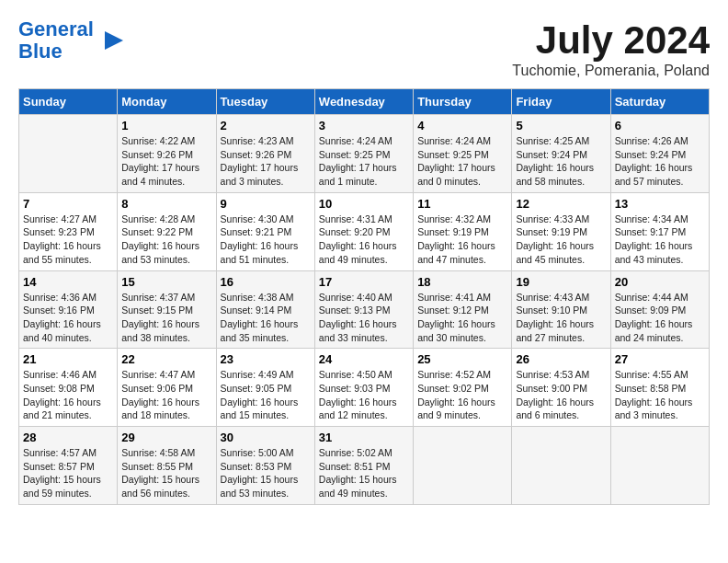 This screenshot has width=728, height=563. What do you see at coordinates (68, 102) in the screenshot?
I see `calendar-header-sunday: Sunday` at bounding box center [68, 102].